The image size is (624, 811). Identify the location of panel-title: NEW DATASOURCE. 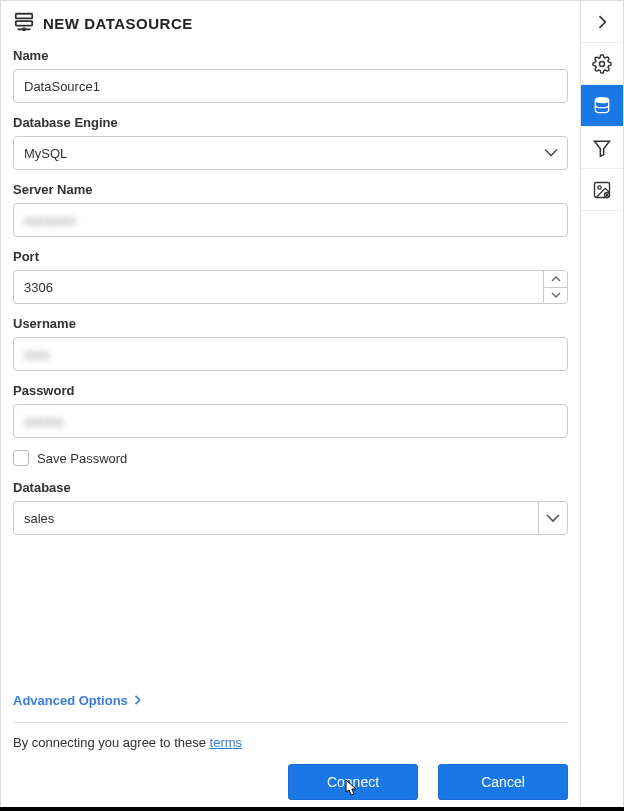
(118, 24).